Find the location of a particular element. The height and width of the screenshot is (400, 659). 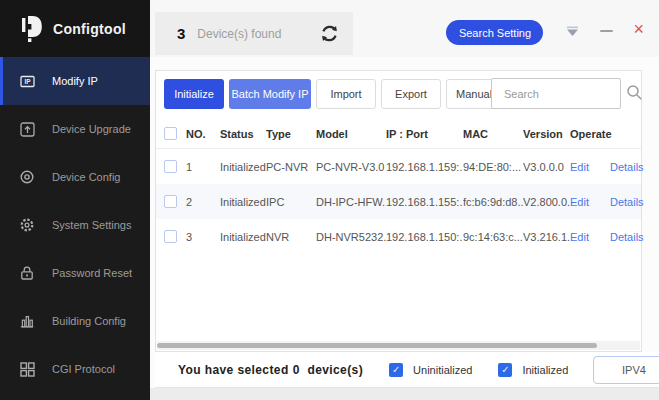

search-input is located at coordinates (556, 94).